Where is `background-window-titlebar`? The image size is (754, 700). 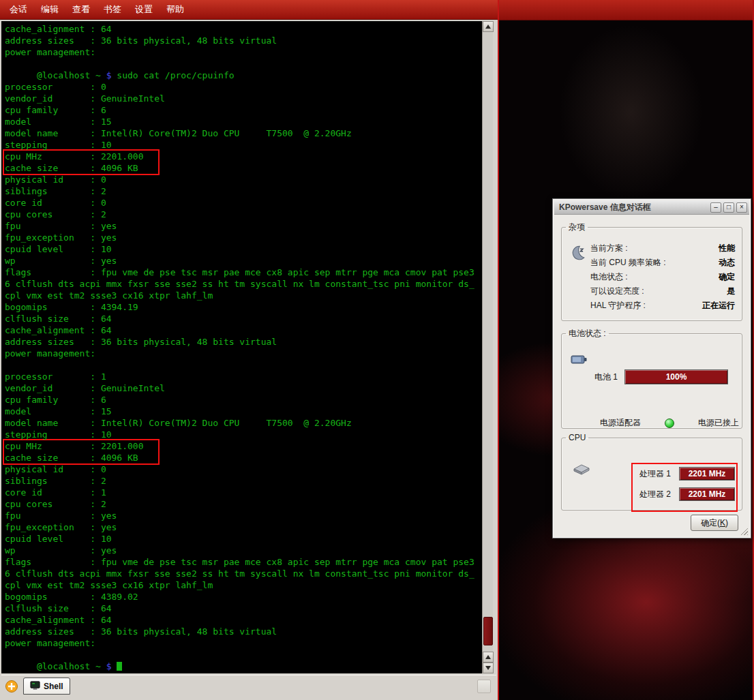 background-window-titlebar is located at coordinates (626, 10).